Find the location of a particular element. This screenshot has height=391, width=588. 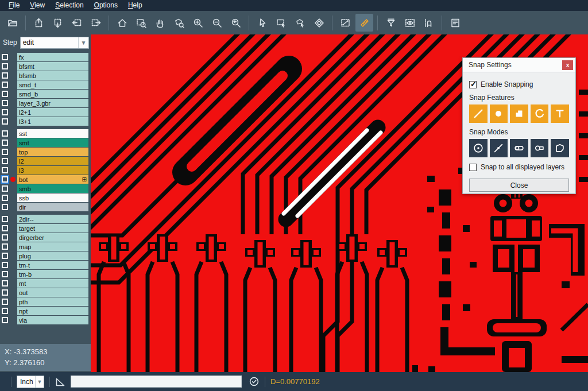

layer-label: dir is located at coordinates (53, 207).